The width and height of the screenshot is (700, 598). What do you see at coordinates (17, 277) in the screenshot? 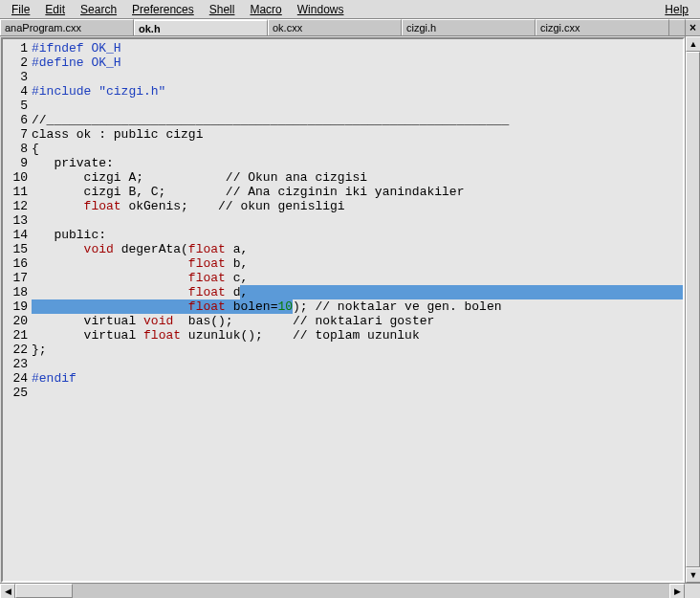
I see `line-number: 17` at bounding box center [17, 277].